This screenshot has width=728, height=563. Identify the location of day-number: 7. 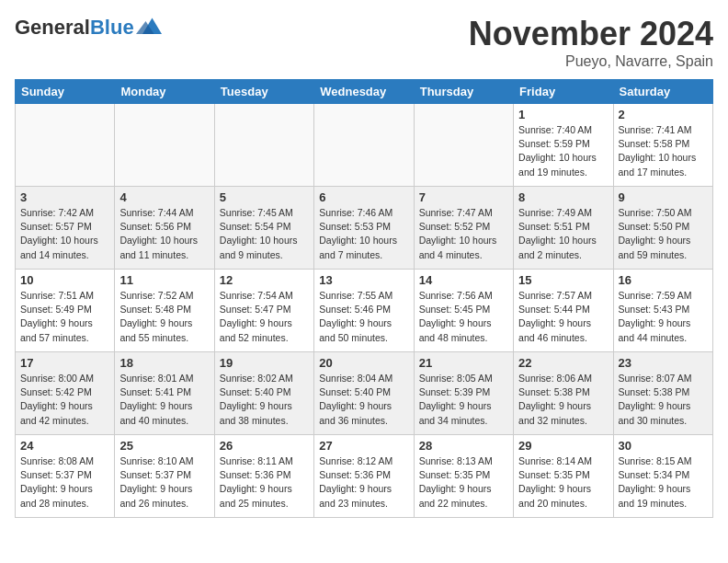
(463, 197).